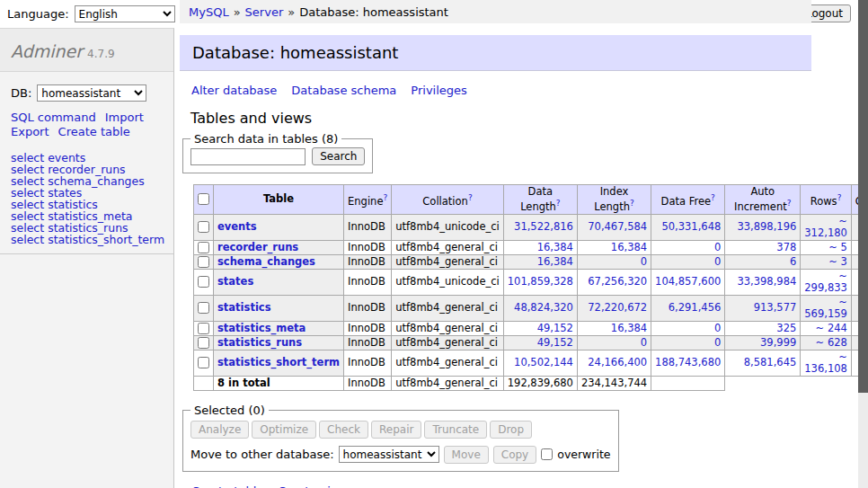 The image size is (868, 488). I want to click on sql-command-link: SQL command, so click(54, 117).